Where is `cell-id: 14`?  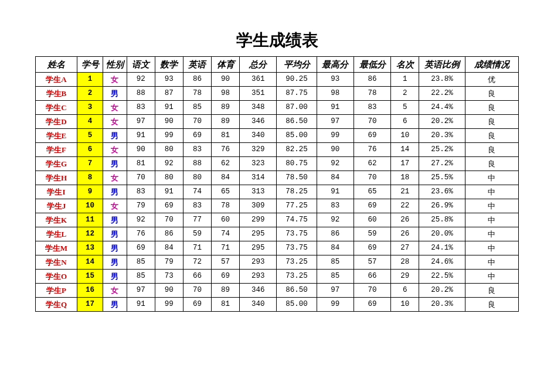 cell-id: 14 is located at coordinates (90, 263).